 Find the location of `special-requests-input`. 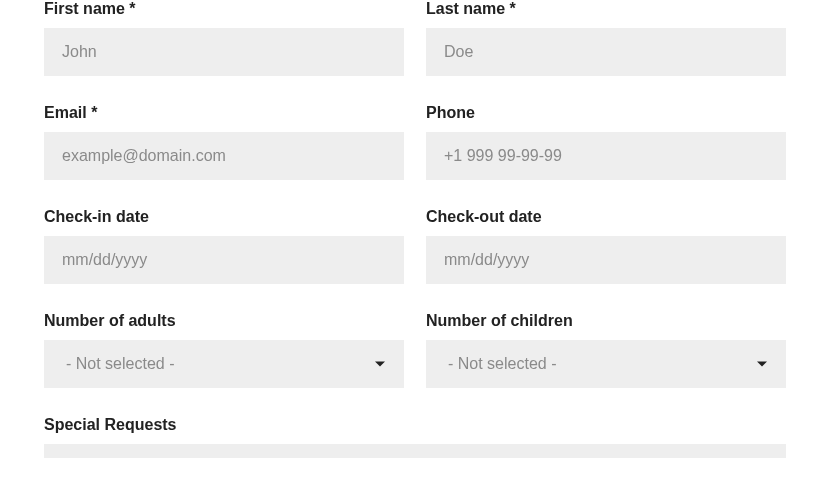

special-requests-input is located at coordinates (415, 451).